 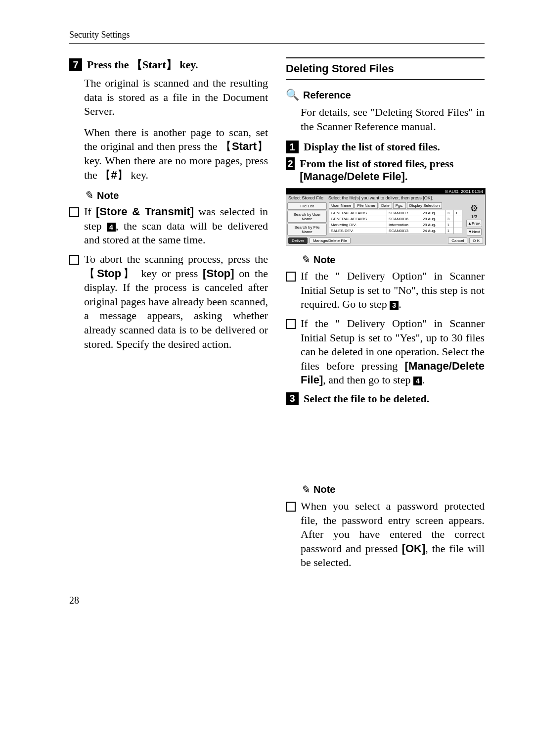 What do you see at coordinates (385, 95) in the screenshot?
I see `reference-heading: 🔍 Reference` at bounding box center [385, 95].